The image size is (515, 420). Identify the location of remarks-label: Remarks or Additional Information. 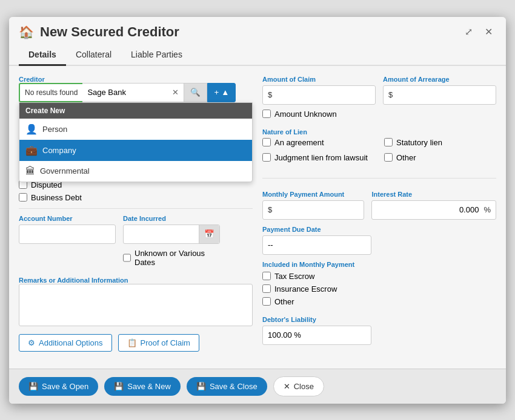
(136, 280).